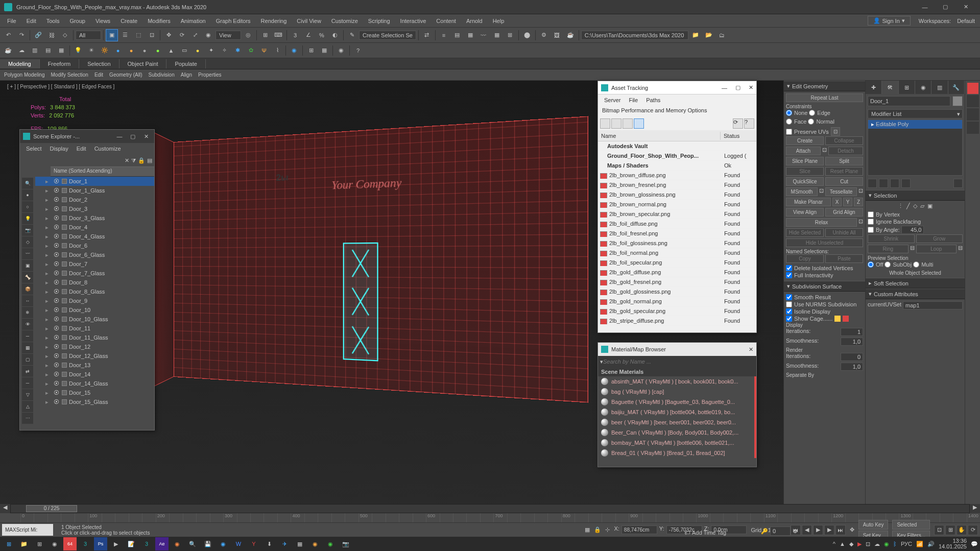 This screenshot has width=980, height=551. What do you see at coordinates (677, 433) in the screenshot?
I see `material-item: Beer_Can ( VRayMtl ) [Body, Body001, Bod…` at bounding box center [677, 433].